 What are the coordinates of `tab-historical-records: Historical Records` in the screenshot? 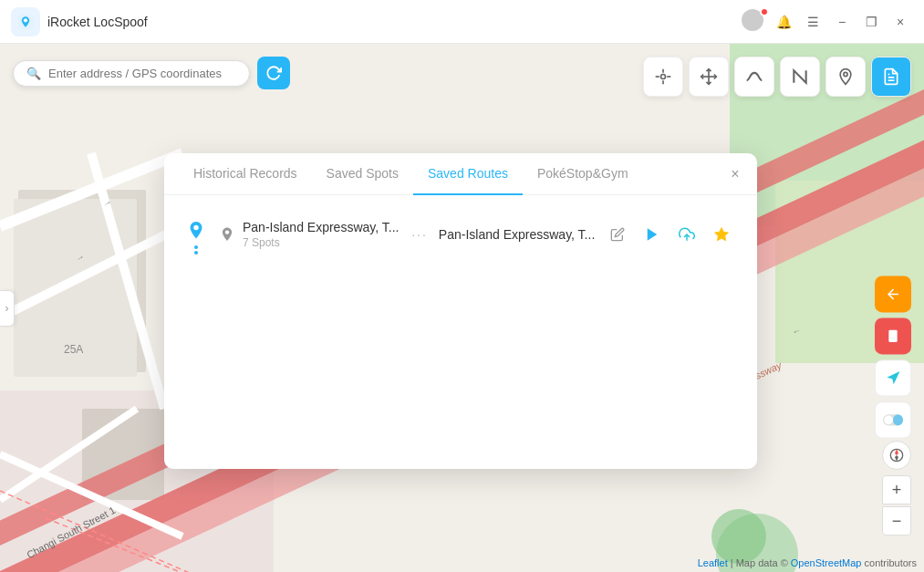 It's located at (245, 174).